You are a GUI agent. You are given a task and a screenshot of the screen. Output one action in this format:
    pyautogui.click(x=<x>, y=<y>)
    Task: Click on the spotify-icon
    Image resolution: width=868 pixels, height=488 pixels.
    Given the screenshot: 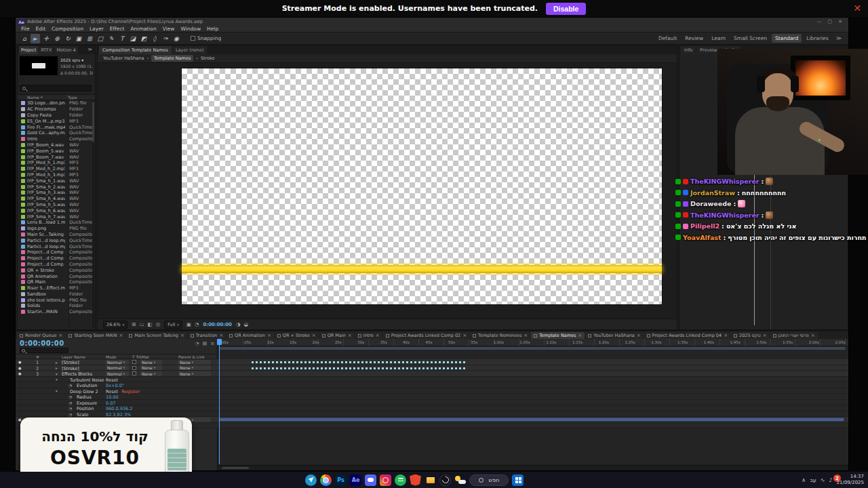 What is the action you would take?
    pyautogui.click(x=400, y=480)
    